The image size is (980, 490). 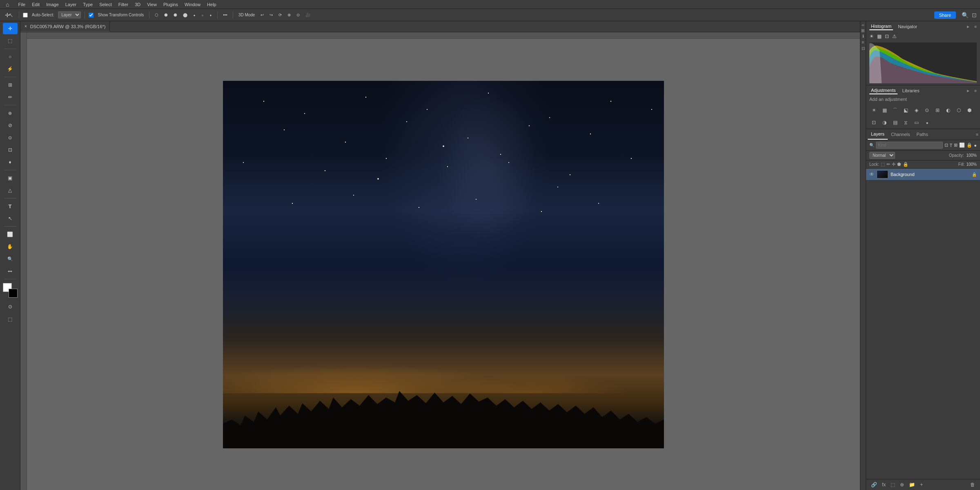 I want to click on more-options-btn: •••, so click(x=225, y=15).